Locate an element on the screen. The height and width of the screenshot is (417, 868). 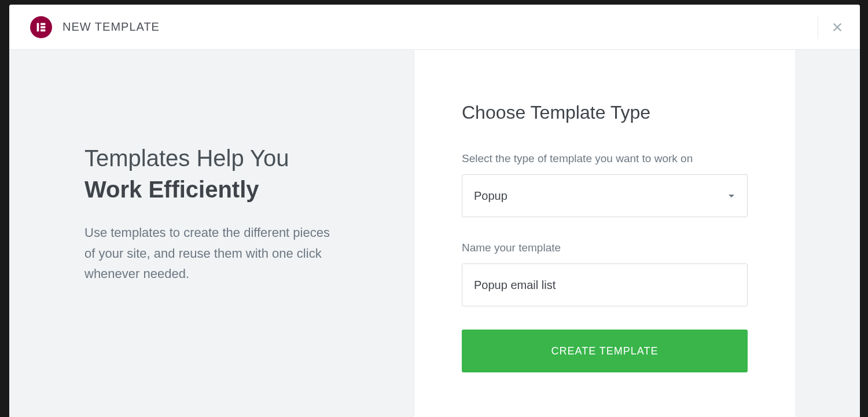
info-heading-line1: Templates Help You is located at coordinates (187, 158).